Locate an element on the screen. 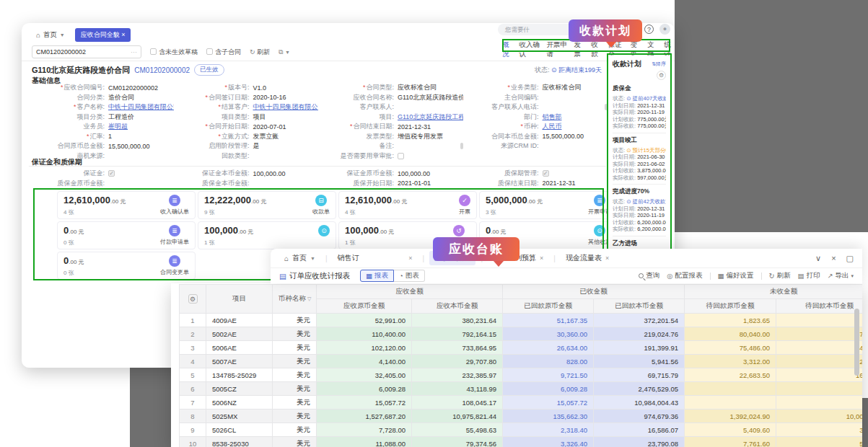 The height and width of the screenshot is (447, 868). nav-item-收款: 收款 is located at coordinates (596, 50).